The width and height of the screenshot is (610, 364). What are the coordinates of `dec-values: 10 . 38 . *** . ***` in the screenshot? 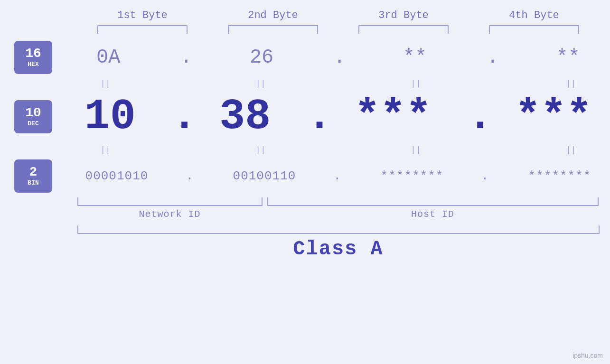 It's located at (338, 117).